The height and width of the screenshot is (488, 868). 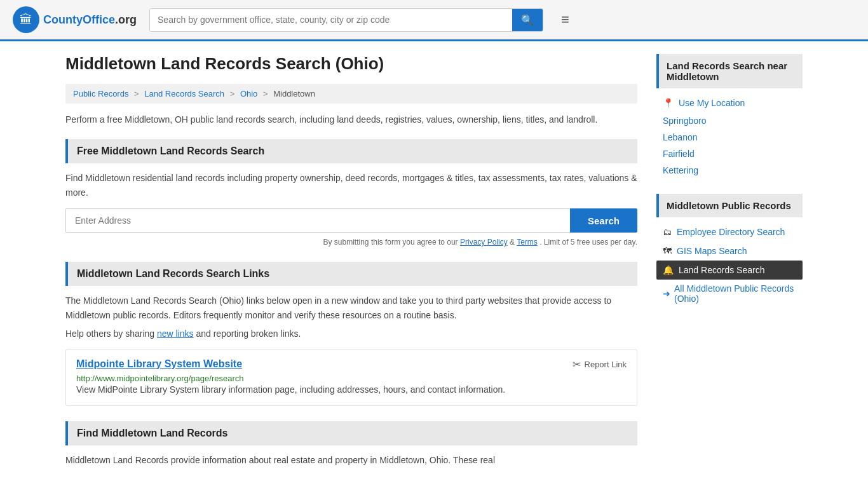 I want to click on logo-icon: 🏛, so click(x=26, y=20).